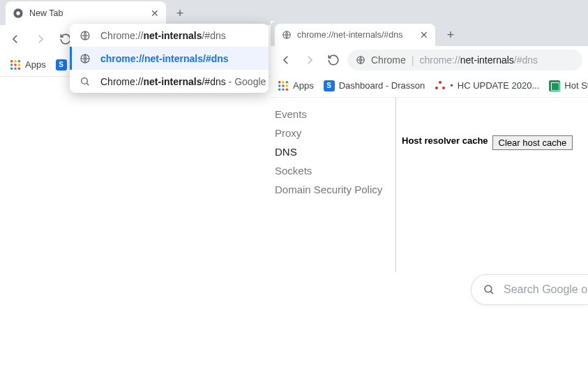 This screenshot has height=365, width=588. I want to click on suggestion-text: Chrome://net-internals/#dns - Google, so click(183, 82).